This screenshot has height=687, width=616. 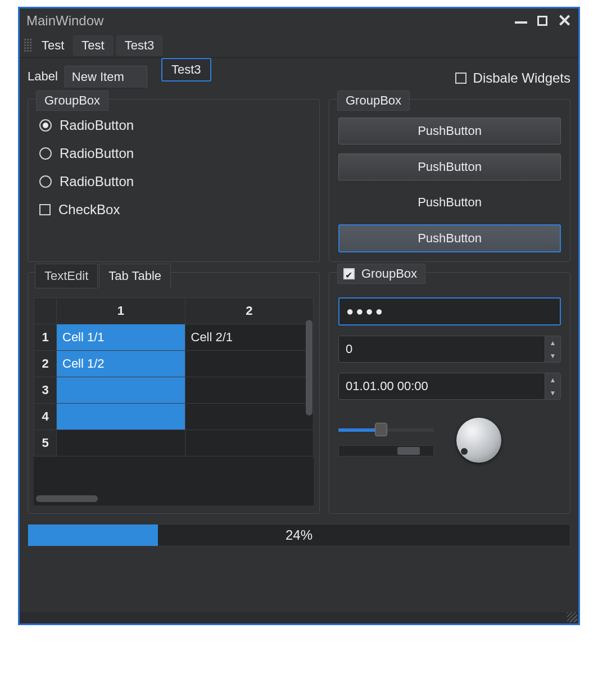 I want to click on datetime-up-icon: ▲, so click(x=553, y=380).